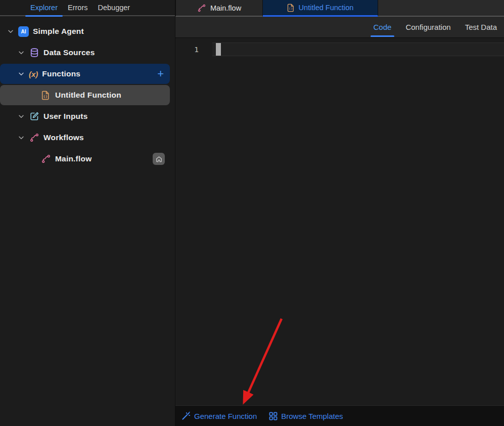 This screenshot has width=504, height=426. Describe the element at coordinates (87, 116) in the screenshot. I see `tree-item-user-inputs: User Inputs` at that location.